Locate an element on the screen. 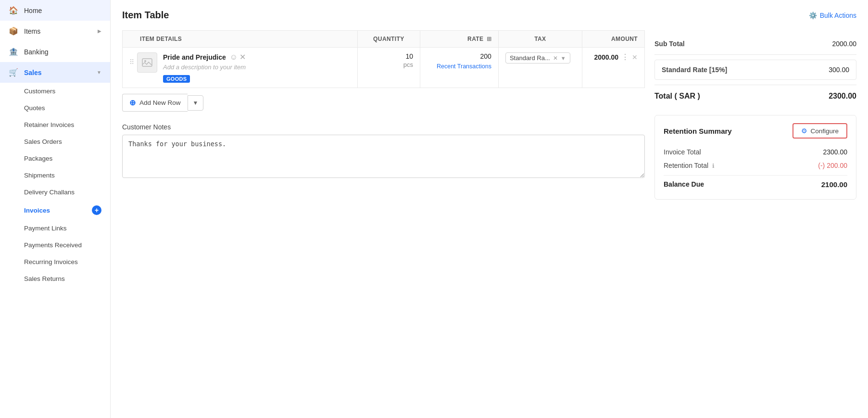 This screenshot has width=868, height=418. subtotal-label: Sub Total is located at coordinates (669, 44).